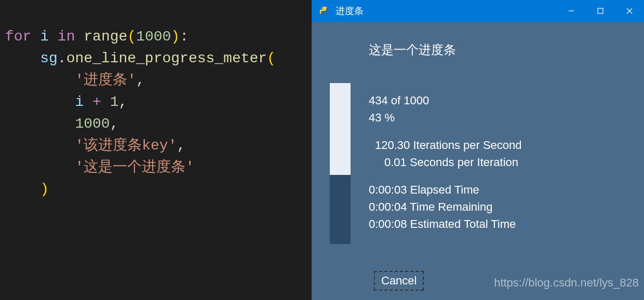  I want to click on progress-fill, so click(340, 129).